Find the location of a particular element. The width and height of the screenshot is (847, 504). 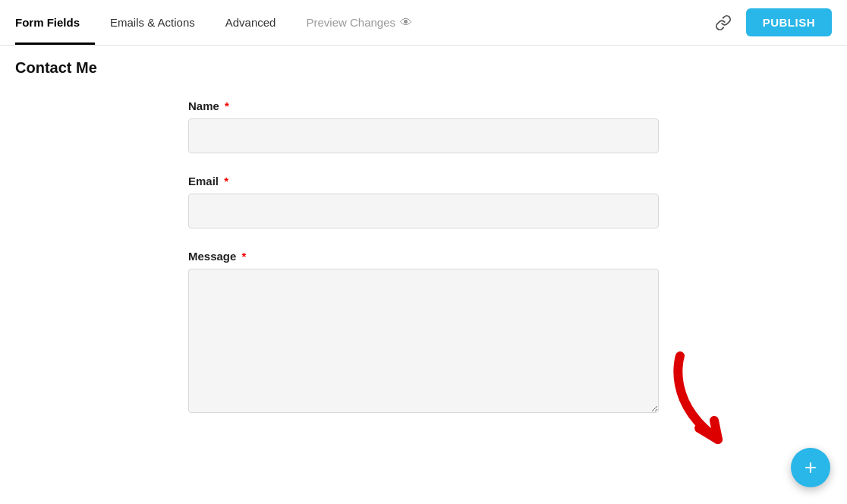

tab-advanced: Advanced is located at coordinates (250, 23).